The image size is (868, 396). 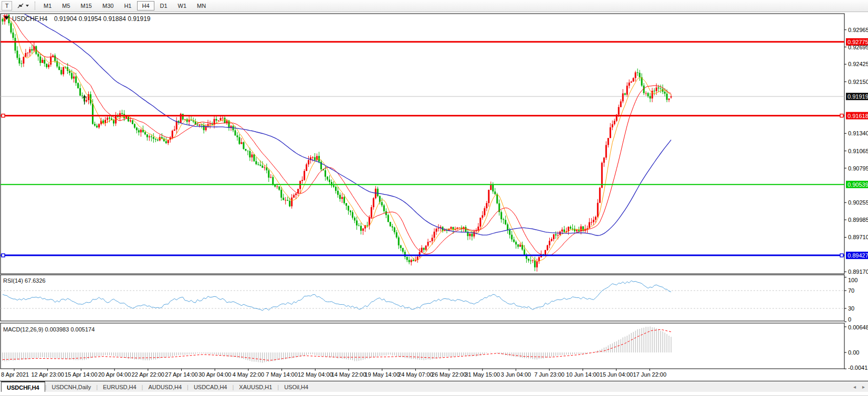 I want to click on price-axis-label: 0.91340, so click(x=858, y=133).